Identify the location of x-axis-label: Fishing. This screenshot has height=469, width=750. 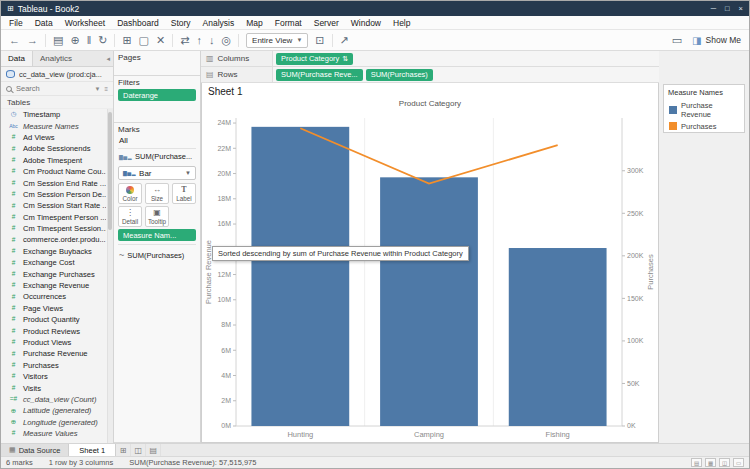
(558, 434).